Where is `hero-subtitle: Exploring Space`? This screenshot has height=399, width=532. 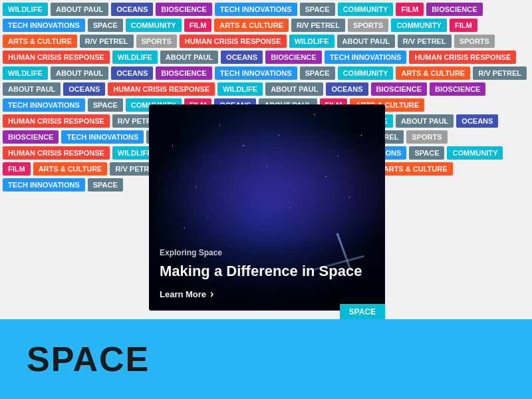
hero-subtitle: Exploring Space is located at coordinates (267, 253).